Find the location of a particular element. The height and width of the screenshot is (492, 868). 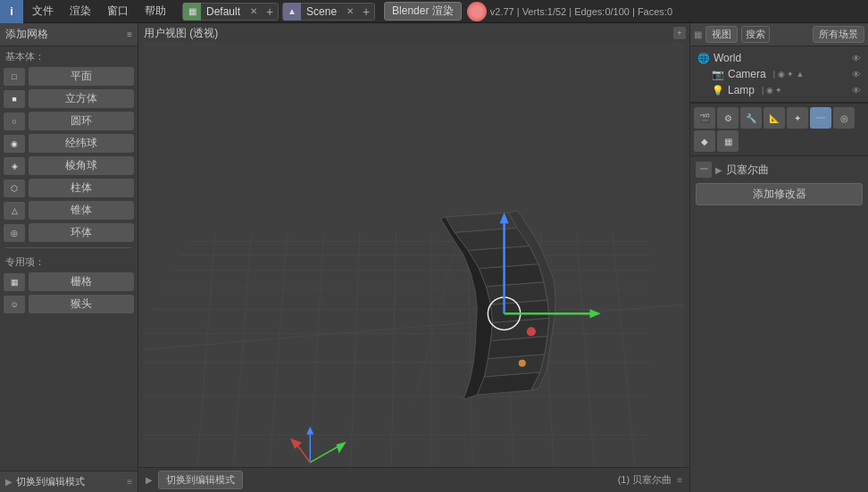

icosphere-icon: ◈ is located at coordinates (14, 166).